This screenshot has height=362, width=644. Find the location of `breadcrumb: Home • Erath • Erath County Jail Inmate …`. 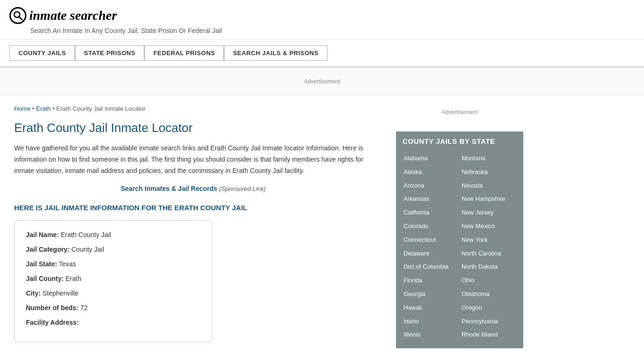

breadcrumb: Home • Erath • Erath County Jail Inmate … is located at coordinates (193, 108).